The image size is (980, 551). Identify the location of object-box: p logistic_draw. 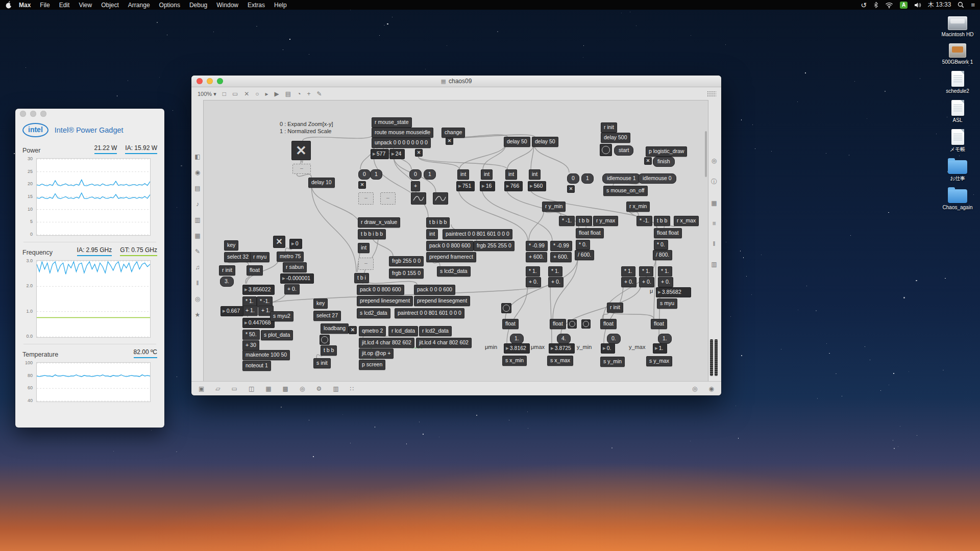
(667, 152).